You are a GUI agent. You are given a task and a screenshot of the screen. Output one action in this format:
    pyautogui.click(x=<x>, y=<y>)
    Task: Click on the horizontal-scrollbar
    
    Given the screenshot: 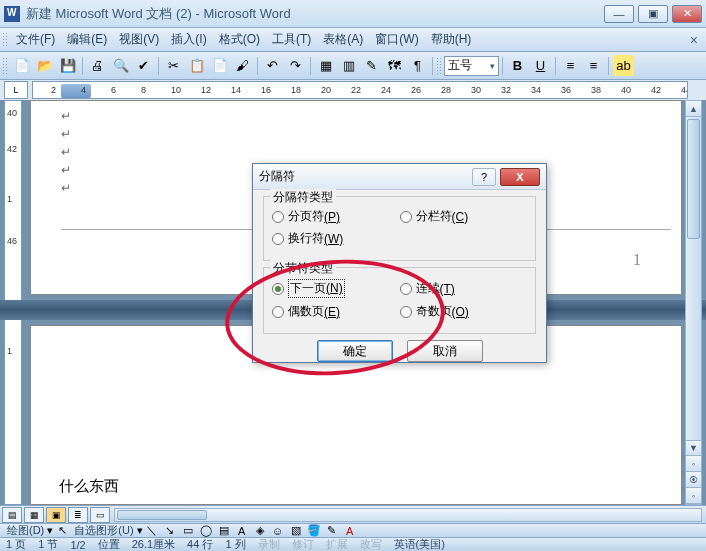 What is the action you would take?
    pyautogui.click(x=408, y=515)
    